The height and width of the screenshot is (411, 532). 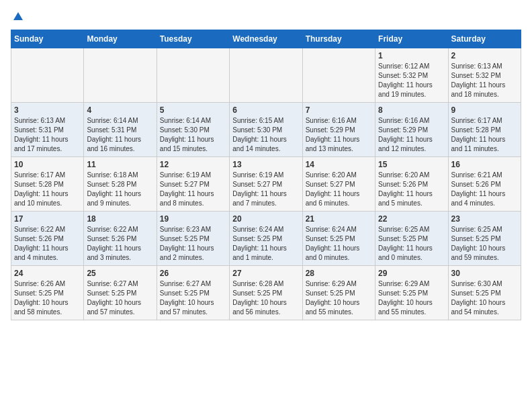 What do you see at coordinates (412, 75) in the screenshot?
I see `calendar-cell: 1Sunrise: 6:12 AM Sunset: 5:32 PM Daylig…` at bounding box center [412, 75].